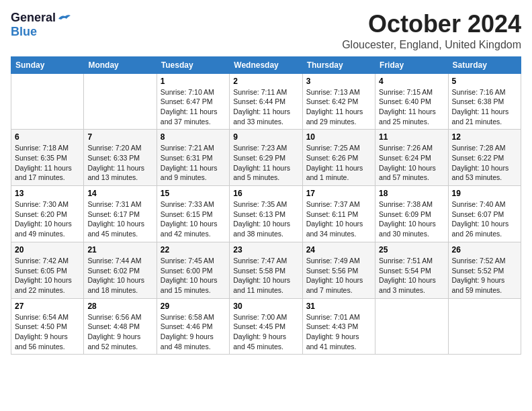 The image size is (532, 411). I want to click on calendar-cell: 24Sunrise: 7:49 AMSunset: 5:56 PMDayligh…, so click(339, 270).